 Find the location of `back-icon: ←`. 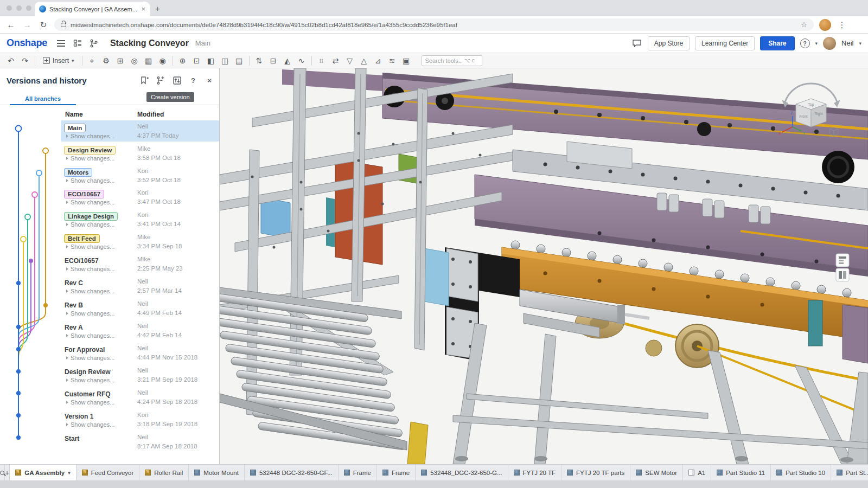

back-icon: ← is located at coordinates (11, 25).